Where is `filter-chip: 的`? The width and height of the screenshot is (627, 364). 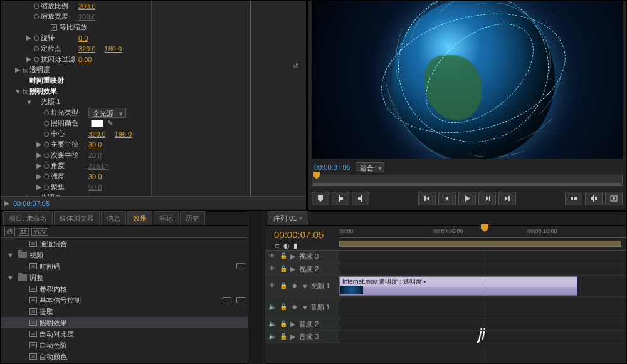 filter-chip: 的 is located at coordinates (10, 232).